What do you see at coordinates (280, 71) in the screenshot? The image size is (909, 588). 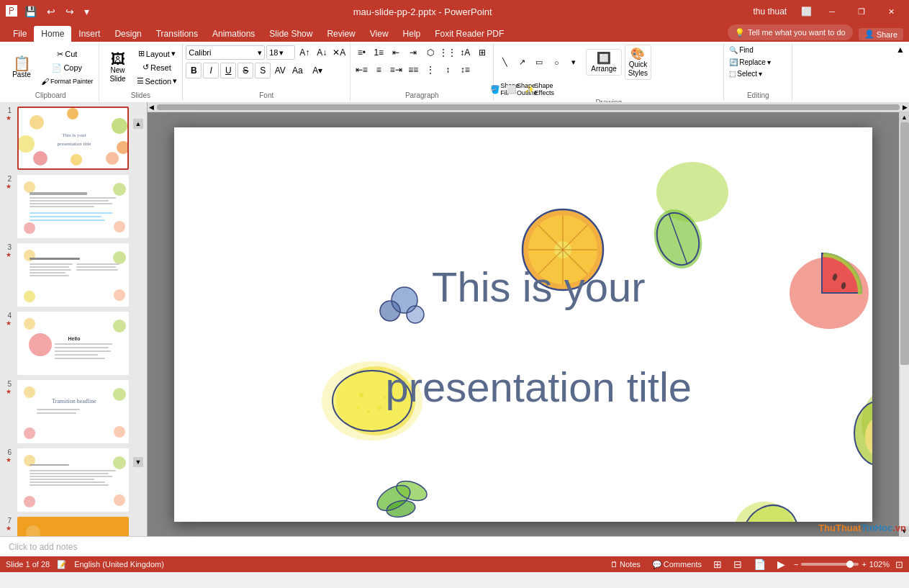 I see `char-spacing-button: AV` at bounding box center [280, 71].